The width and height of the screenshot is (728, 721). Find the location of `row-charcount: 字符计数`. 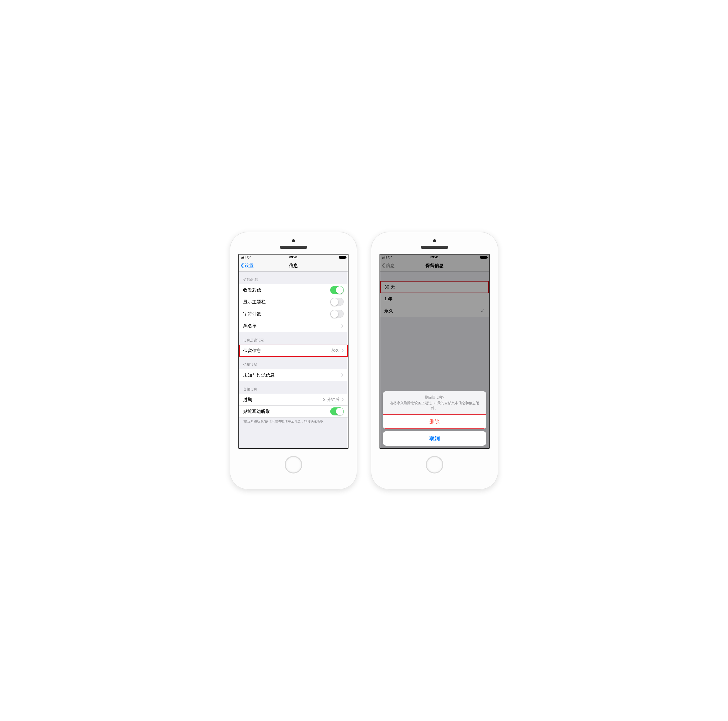

row-charcount: 字符计数 is located at coordinates (294, 314).